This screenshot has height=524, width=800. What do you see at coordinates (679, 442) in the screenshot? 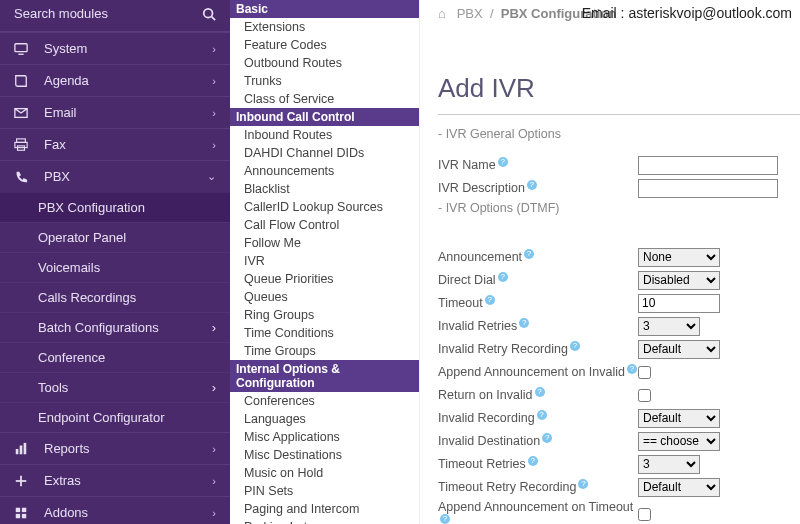
I see `inv-dest-select: == choose one ==` at bounding box center [679, 442].